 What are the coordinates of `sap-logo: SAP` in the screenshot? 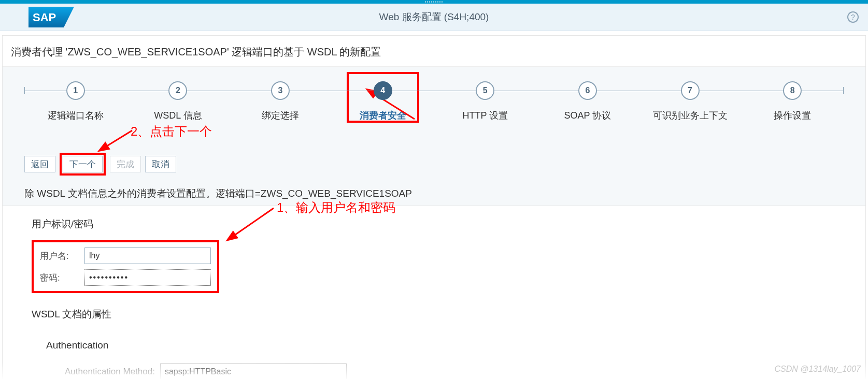 It's located at (51, 17).